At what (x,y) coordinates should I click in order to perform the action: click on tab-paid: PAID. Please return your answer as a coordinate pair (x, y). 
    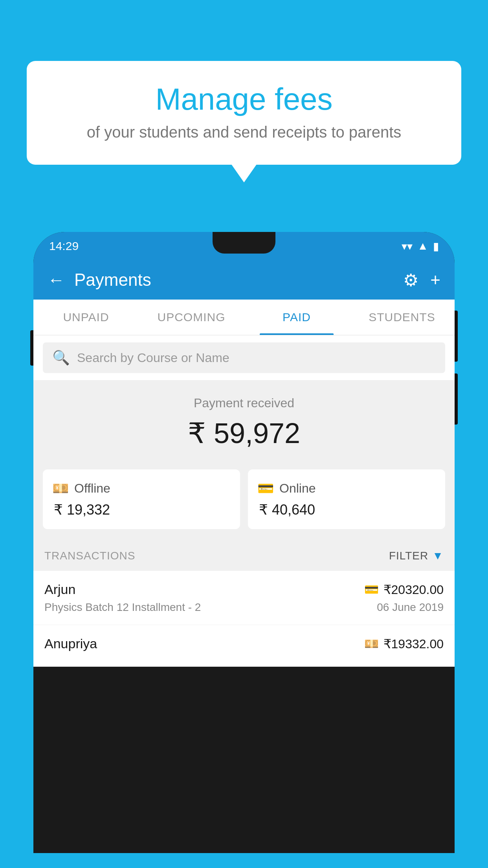
    Looking at the image, I should click on (297, 317).